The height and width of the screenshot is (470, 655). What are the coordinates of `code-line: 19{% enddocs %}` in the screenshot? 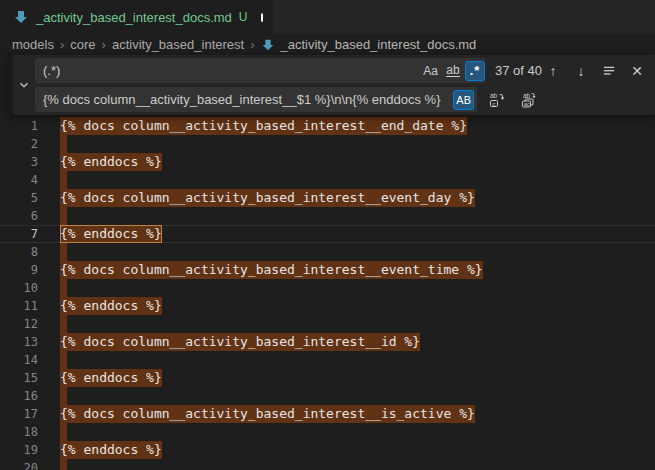 It's located at (328, 450).